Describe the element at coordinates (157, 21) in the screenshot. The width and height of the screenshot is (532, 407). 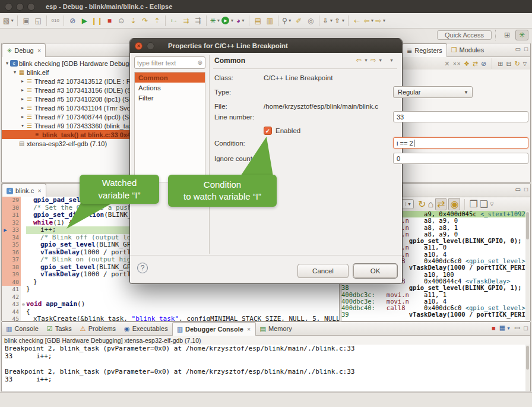
I see `step-return-icon: ⇡` at that location.